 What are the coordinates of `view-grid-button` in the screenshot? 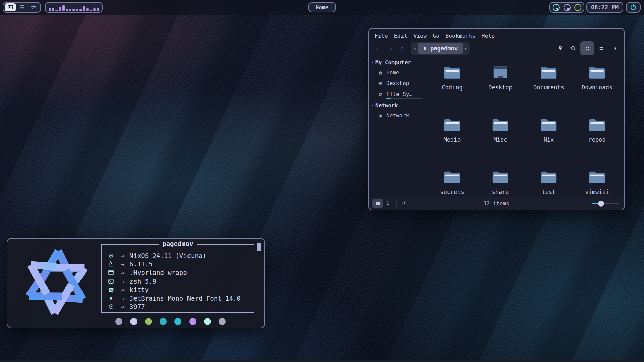 It's located at (587, 48).